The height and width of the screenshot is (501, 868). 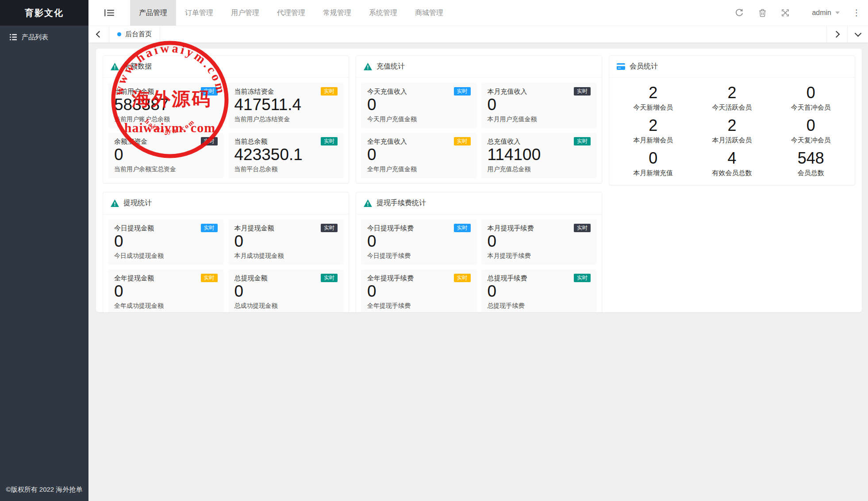 I want to click on nav-tab-general: 常规管理, so click(x=337, y=13).